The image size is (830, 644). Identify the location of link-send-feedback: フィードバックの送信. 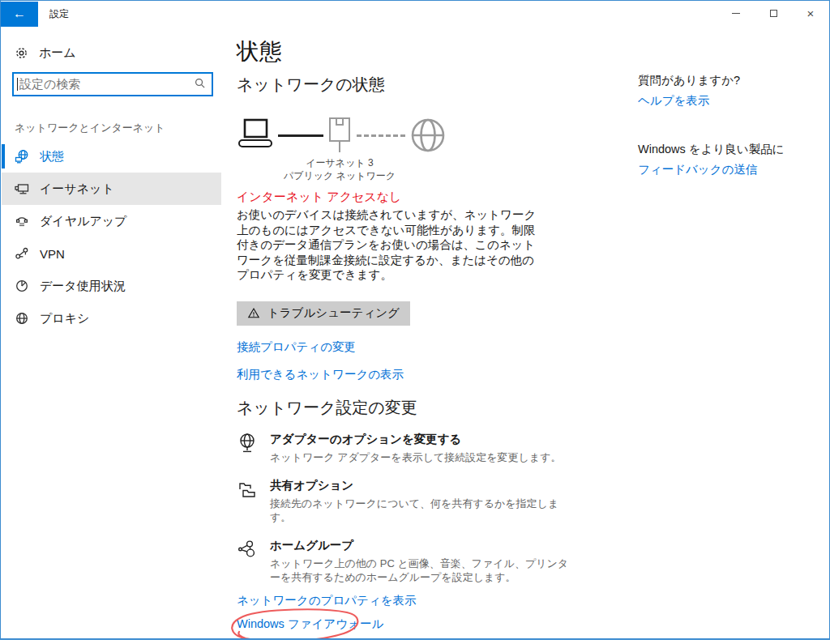
(697, 169).